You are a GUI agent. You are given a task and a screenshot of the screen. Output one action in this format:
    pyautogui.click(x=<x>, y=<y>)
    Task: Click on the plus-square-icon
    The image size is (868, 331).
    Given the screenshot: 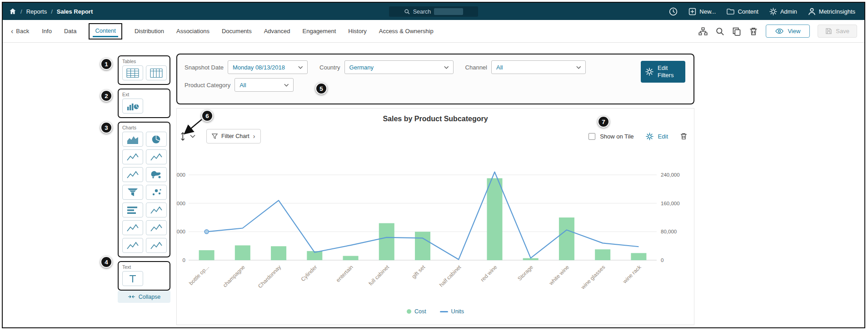 What is the action you would take?
    pyautogui.click(x=693, y=12)
    